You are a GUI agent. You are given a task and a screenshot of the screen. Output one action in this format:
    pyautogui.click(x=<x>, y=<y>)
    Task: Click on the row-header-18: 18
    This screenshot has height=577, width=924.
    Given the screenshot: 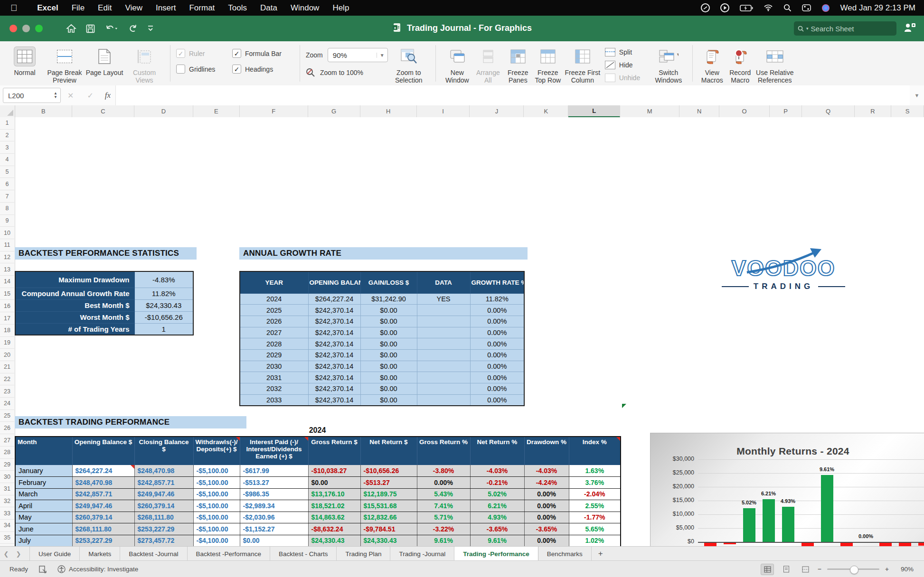 What is the action you would take?
    pyautogui.click(x=7, y=331)
    